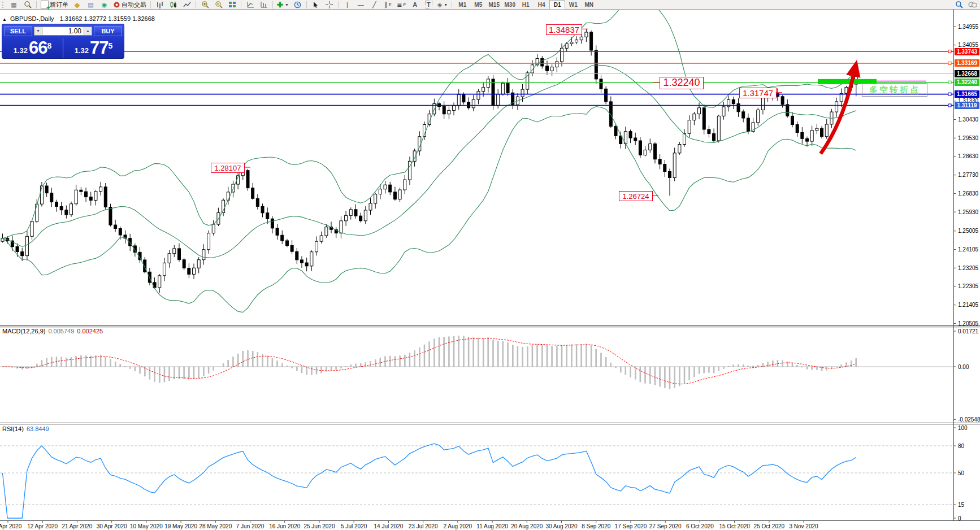 The image size is (980, 530). What do you see at coordinates (969, 45) in the screenshot?
I see `svg-text: 1.34055` at bounding box center [969, 45].